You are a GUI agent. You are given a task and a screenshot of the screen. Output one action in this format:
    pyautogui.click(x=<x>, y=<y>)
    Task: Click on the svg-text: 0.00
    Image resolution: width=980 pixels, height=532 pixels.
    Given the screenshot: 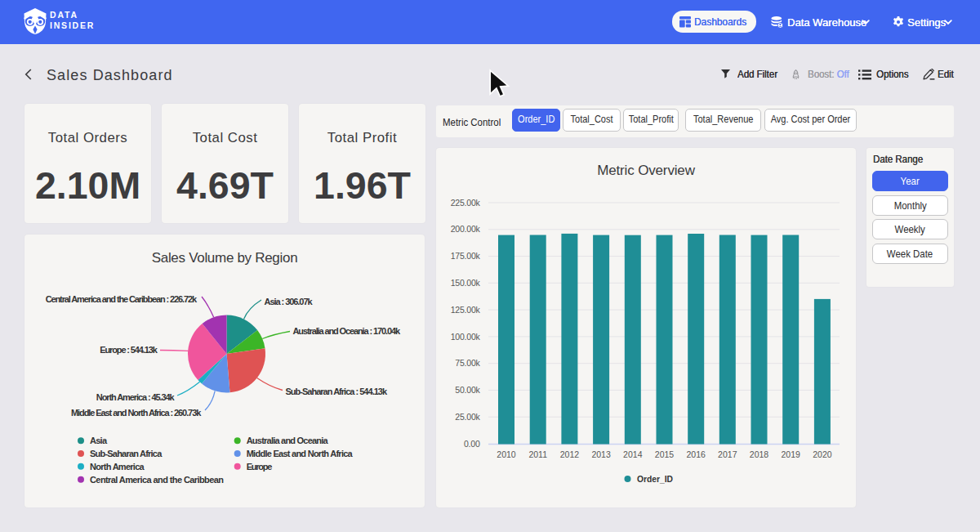 What is the action you would take?
    pyautogui.click(x=472, y=444)
    